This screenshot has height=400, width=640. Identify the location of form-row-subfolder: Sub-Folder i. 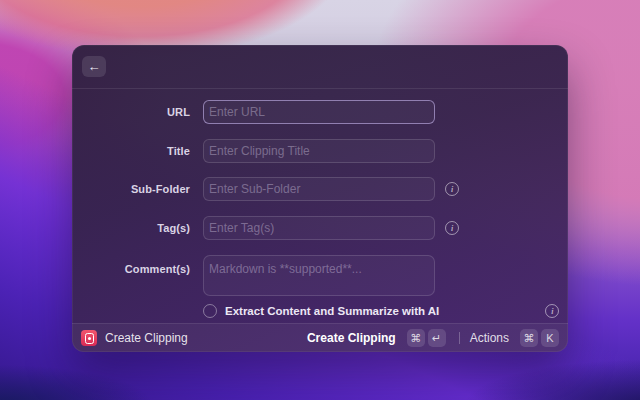
(320, 189).